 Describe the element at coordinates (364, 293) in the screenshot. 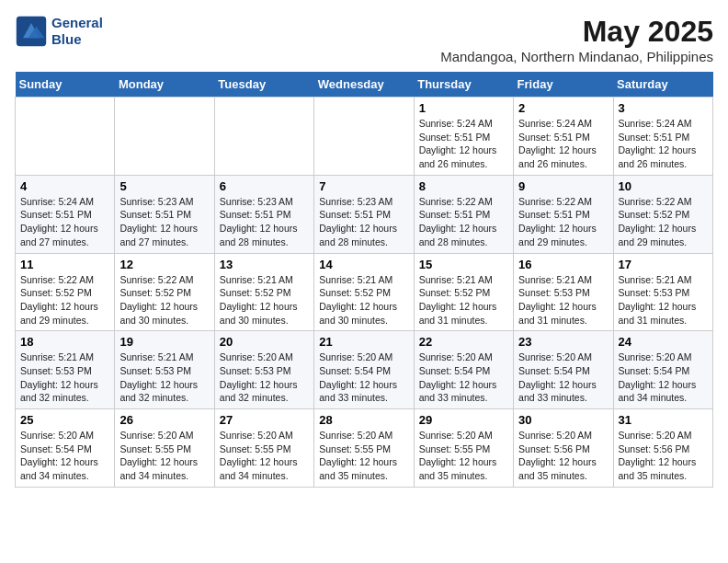

I see `calendar-cell: 14Sunrise: 5:21 AM Sunset: 5:52 PM Dayli…` at that location.